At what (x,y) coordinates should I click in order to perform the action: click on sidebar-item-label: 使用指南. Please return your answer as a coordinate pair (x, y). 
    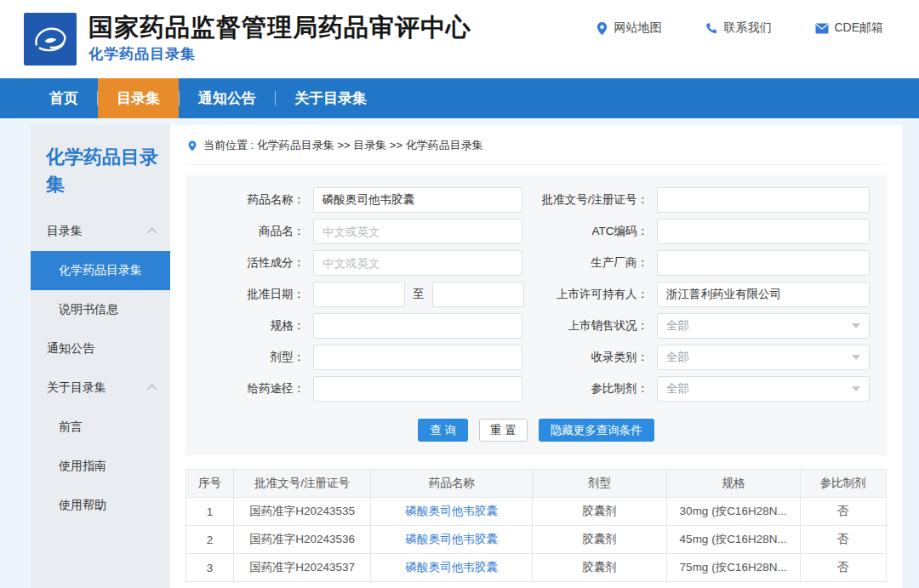
    Looking at the image, I should click on (83, 466).